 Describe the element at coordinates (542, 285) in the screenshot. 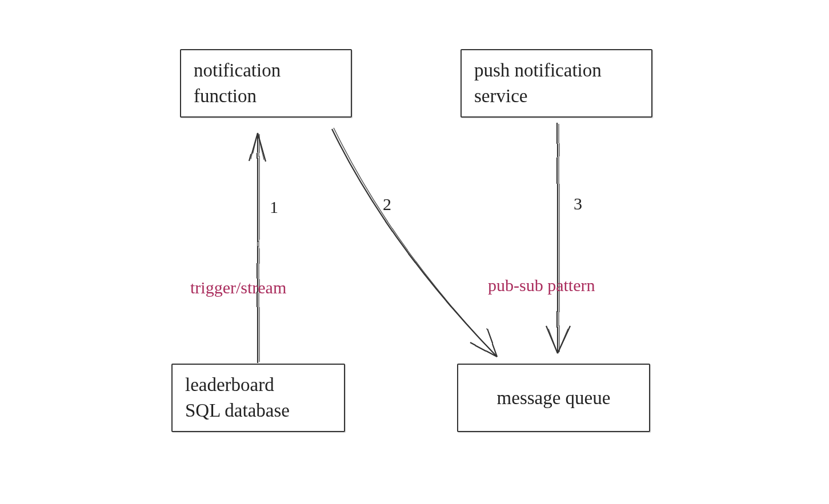

I see `annotation-pubsub: pub-sub pattern` at that location.